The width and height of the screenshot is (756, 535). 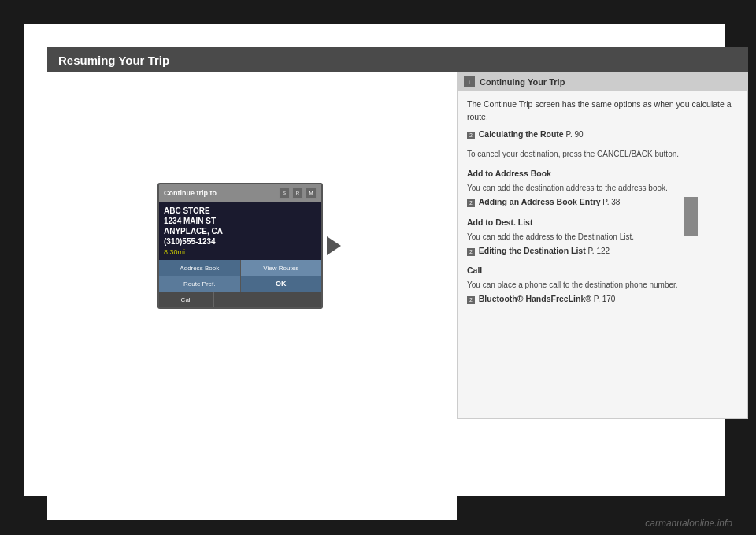 I want to click on ref2-icon: 2, so click(x=471, y=203).